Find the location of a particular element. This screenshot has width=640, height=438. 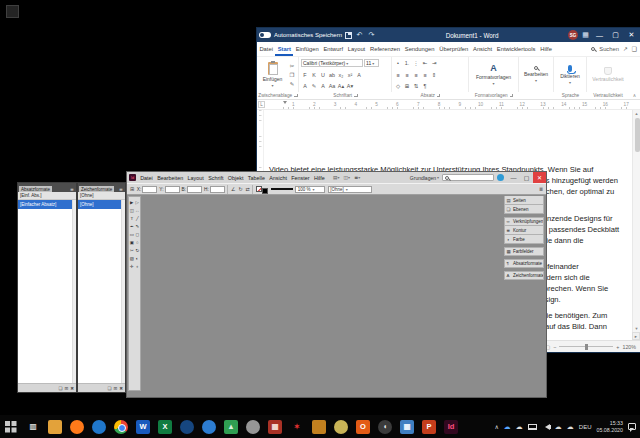

collapse-ribbon-icon: ∧ is located at coordinates (634, 96).